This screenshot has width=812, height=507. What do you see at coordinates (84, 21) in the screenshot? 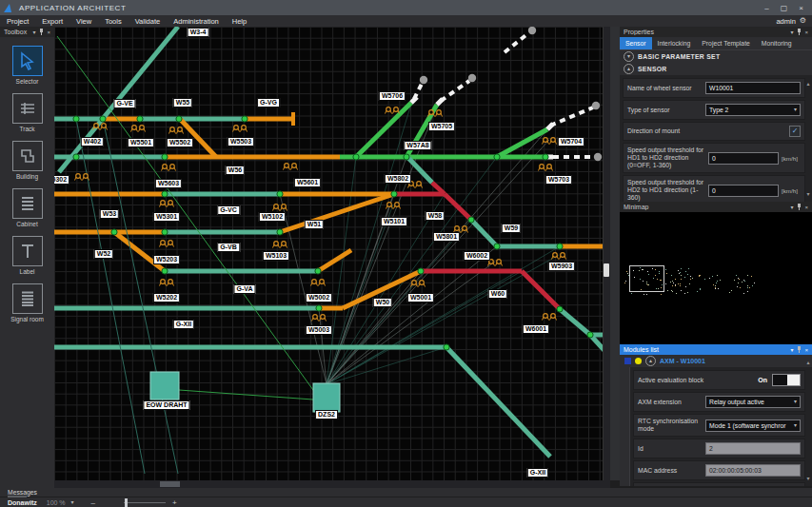
I see `menu-item-view: View` at bounding box center [84, 21].